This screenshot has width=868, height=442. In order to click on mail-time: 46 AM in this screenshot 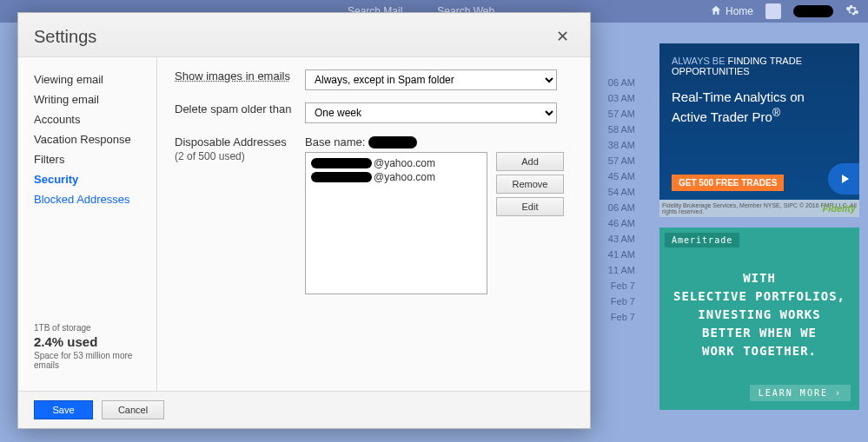, I will do `click(611, 223)`.